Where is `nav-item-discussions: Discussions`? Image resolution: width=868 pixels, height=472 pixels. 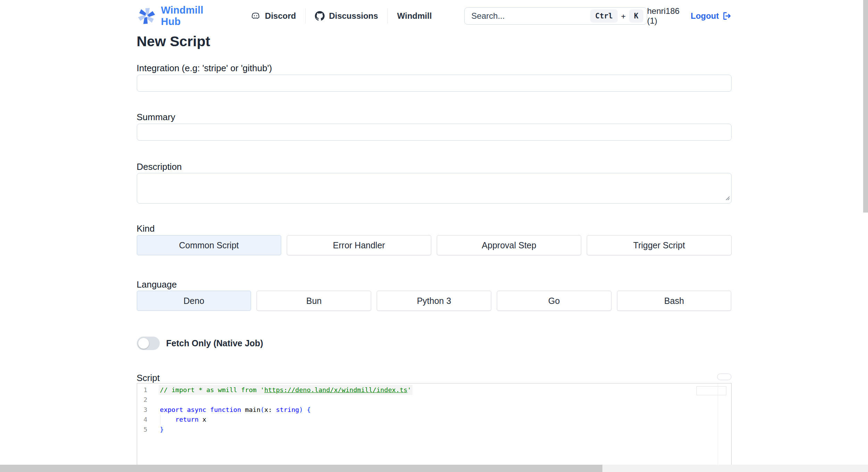
nav-item-discussions: Discussions is located at coordinates (347, 16).